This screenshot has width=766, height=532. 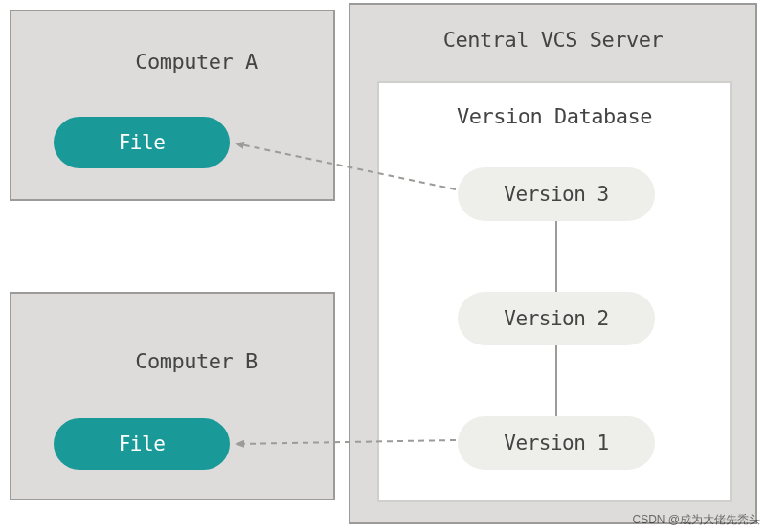 What do you see at coordinates (554, 117) in the screenshot?
I see `version-database-title: Version Database` at bounding box center [554, 117].